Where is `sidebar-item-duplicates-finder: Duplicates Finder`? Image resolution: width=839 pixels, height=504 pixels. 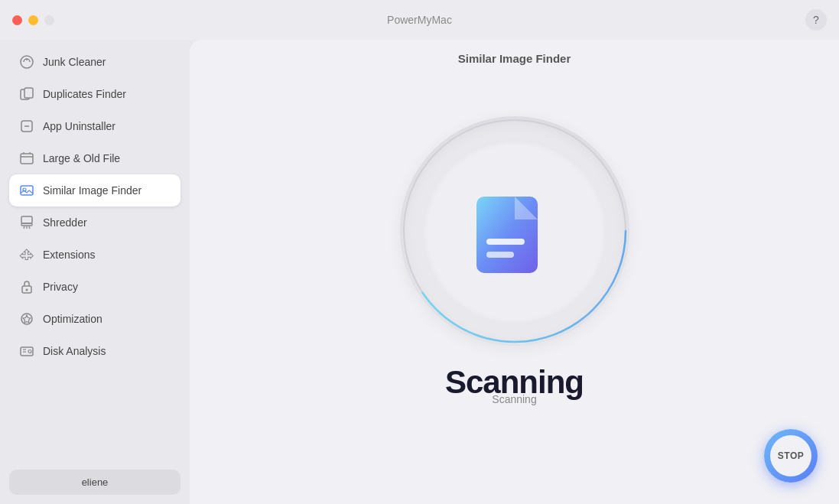 sidebar-item-duplicates-finder: Duplicates Finder is located at coordinates (95, 94).